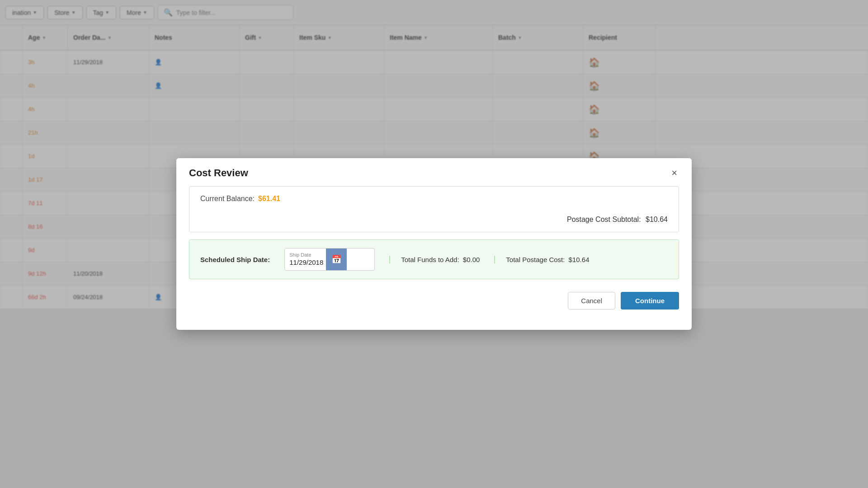  Describe the element at coordinates (219, 173) in the screenshot. I see `modal-title: Cost Review` at that location.